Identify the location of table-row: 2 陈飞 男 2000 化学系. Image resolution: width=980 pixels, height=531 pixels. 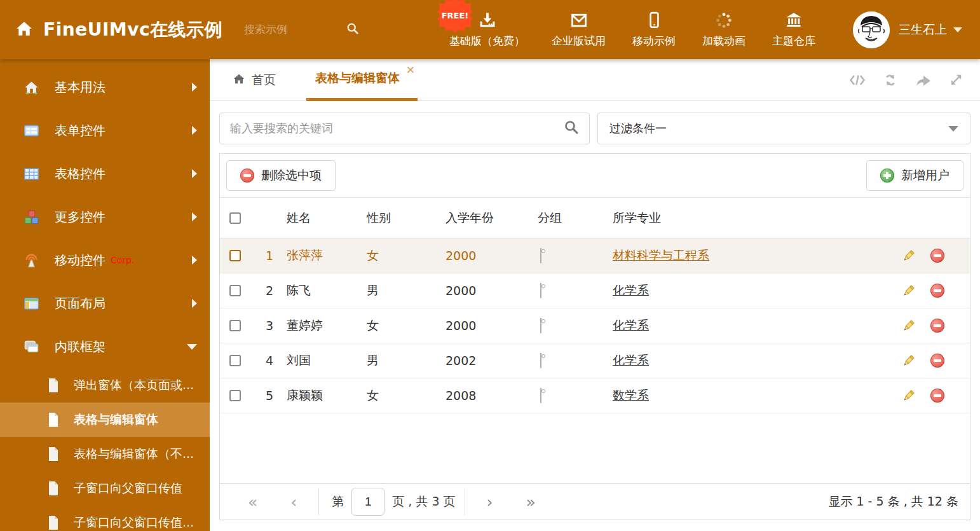
(595, 291).